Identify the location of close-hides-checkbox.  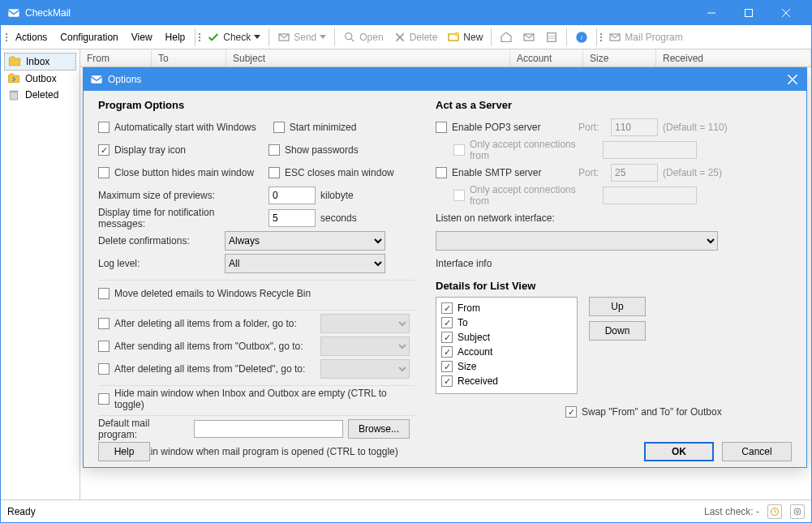
(104, 173).